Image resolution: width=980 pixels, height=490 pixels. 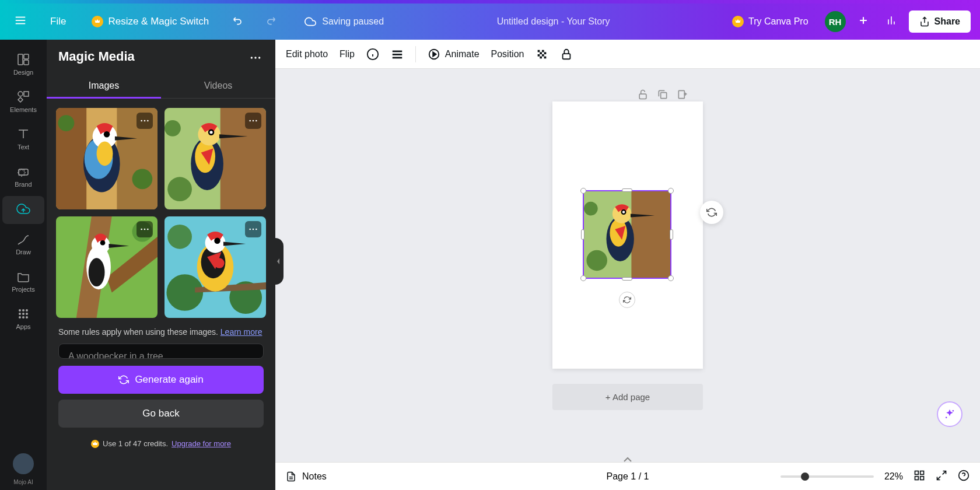 What do you see at coordinates (628, 477) in the screenshot?
I see `page-indicator: Page 1 / 1` at bounding box center [628, 477].